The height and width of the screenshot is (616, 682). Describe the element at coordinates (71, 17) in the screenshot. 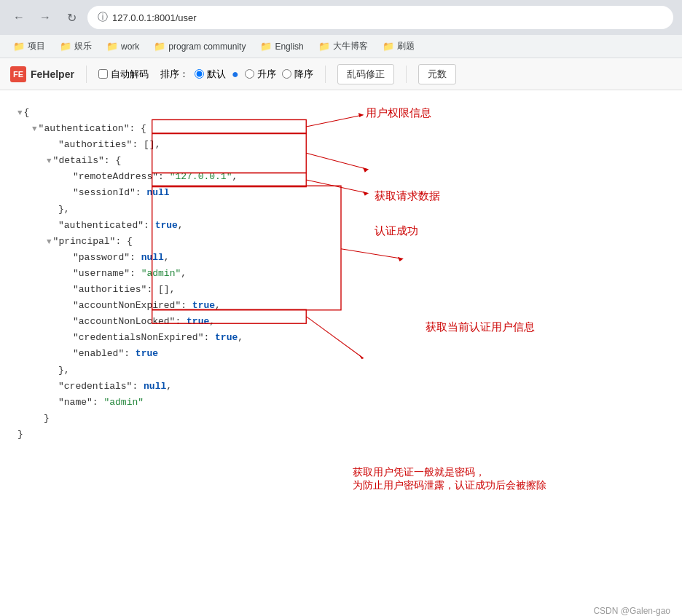

I see `refresh-button: ↻` at that location.